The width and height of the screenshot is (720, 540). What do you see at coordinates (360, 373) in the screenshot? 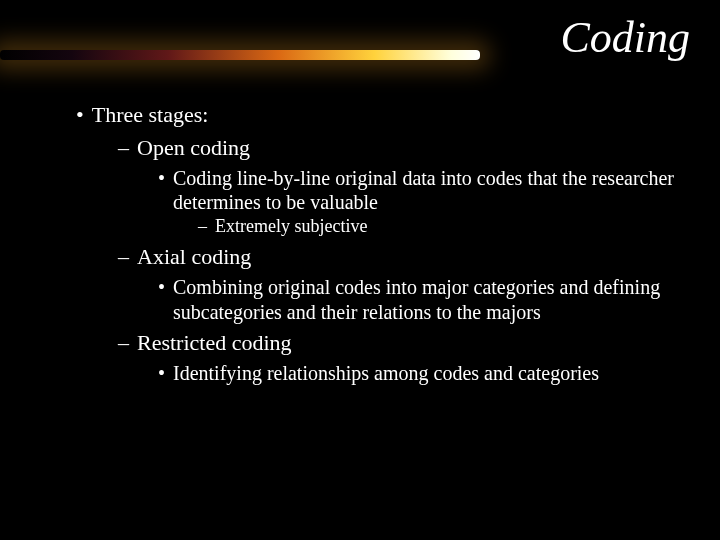
I see `level3-item: • Identifying relationships among codes …` at bounding box center [360, 373].